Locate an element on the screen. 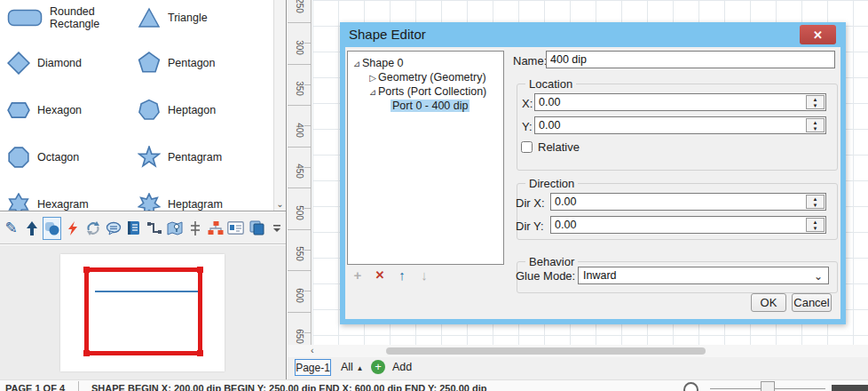  close-icon: ✕ is located at coordinates (818, 35).